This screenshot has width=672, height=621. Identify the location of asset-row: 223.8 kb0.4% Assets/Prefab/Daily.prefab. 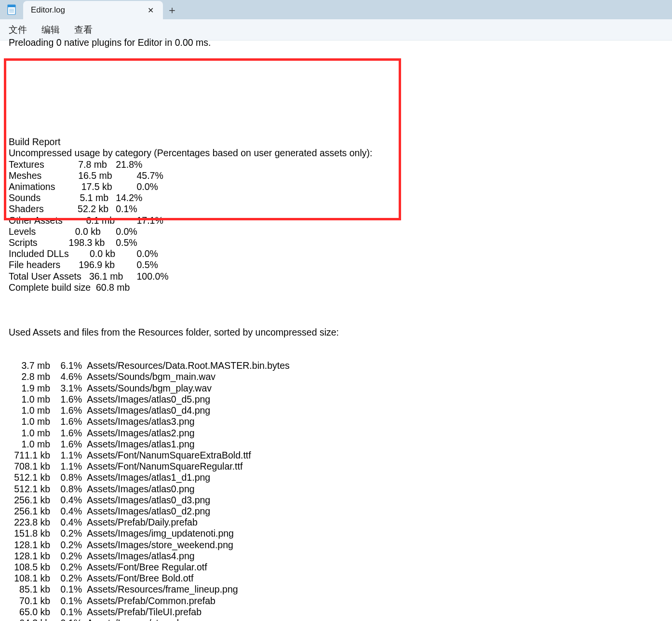
(336, 523).